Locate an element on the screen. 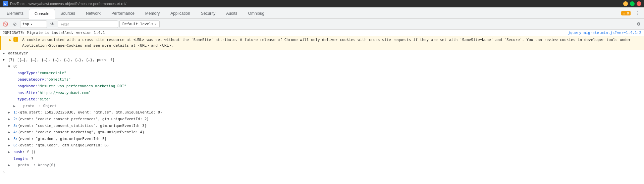 The image size is (644, 184). item2-content: {event: "cookie_consent_preferences", gt… is located at coordinates (83, 119).